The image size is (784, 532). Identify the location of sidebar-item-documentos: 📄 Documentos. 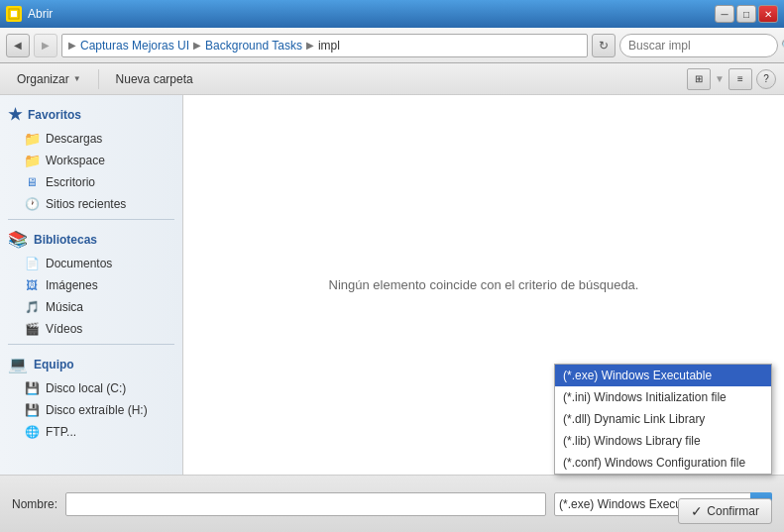
(91, 264).